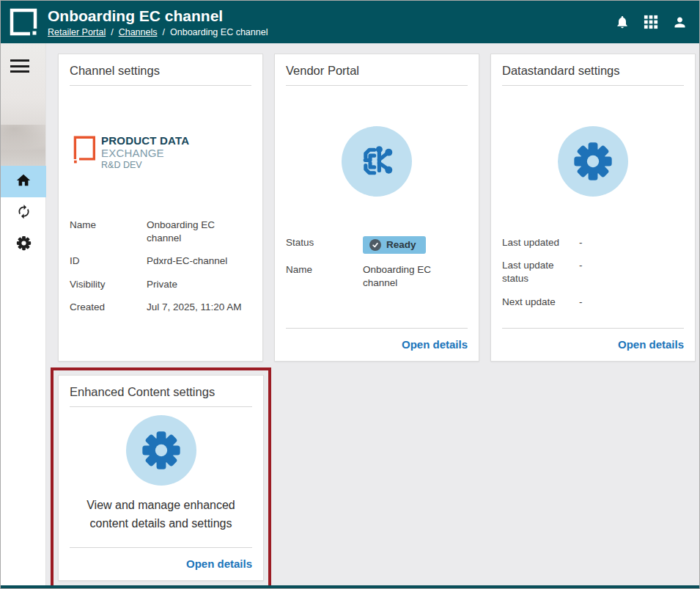 The height and width of the screenshot is (589, 700). Describe the element at coordinates (161, 396) in the screenshot. I see `card-title: Enhanced Content settings` at that location.